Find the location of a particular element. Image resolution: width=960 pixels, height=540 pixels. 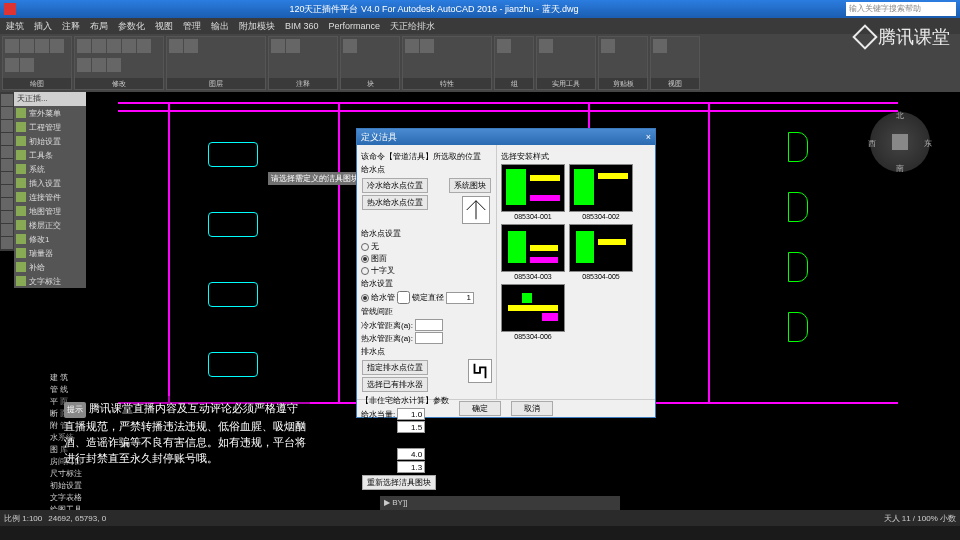

select-drain-button: 选择已有排水器 is located at coordinates (395, 384).